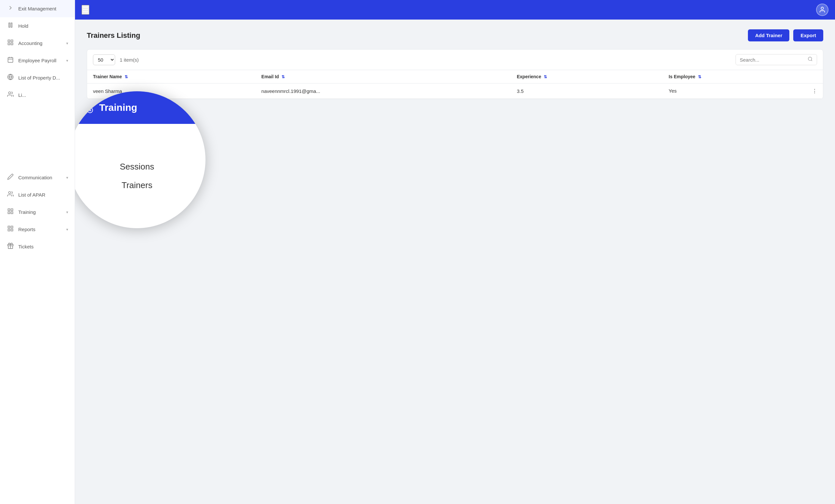 This screenshot has width=835, height=504. What do you see at coordinates (37, 195) in the screenshot?
I see `sidebar-item-list-of-apar: List of APAR` at bounding box center [37, 195].